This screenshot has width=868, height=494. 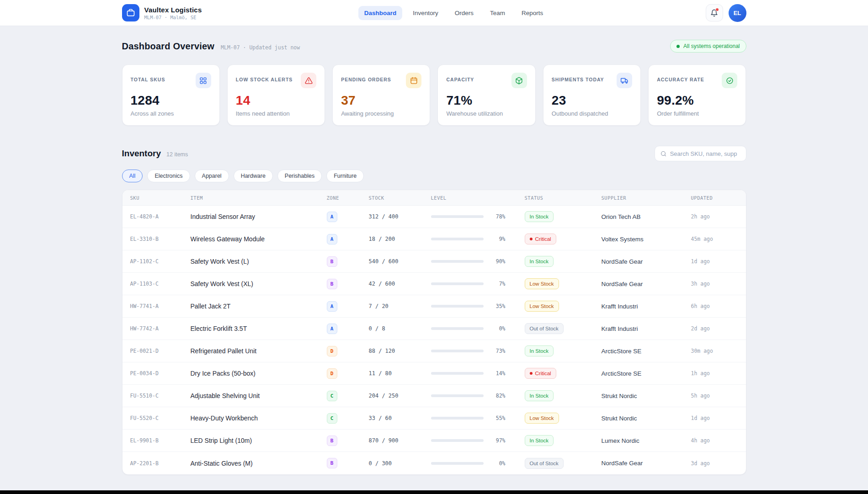 What do you see at coordinates (400, 373) in the screenshot?
I see `cell-stock: 11 / 80` at bounding box center [400, 373].